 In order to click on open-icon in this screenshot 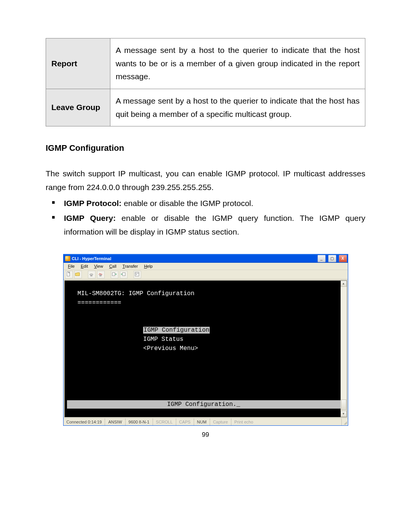, I will do `click(78, 275)`.